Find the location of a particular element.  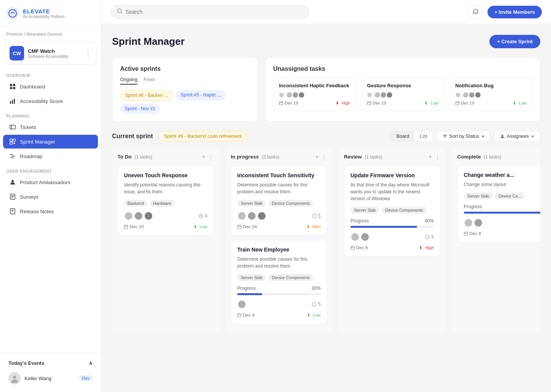

kanban-card-todo-0: Uneven Touch Response Identify potential… is located at coordinates (166, 201).